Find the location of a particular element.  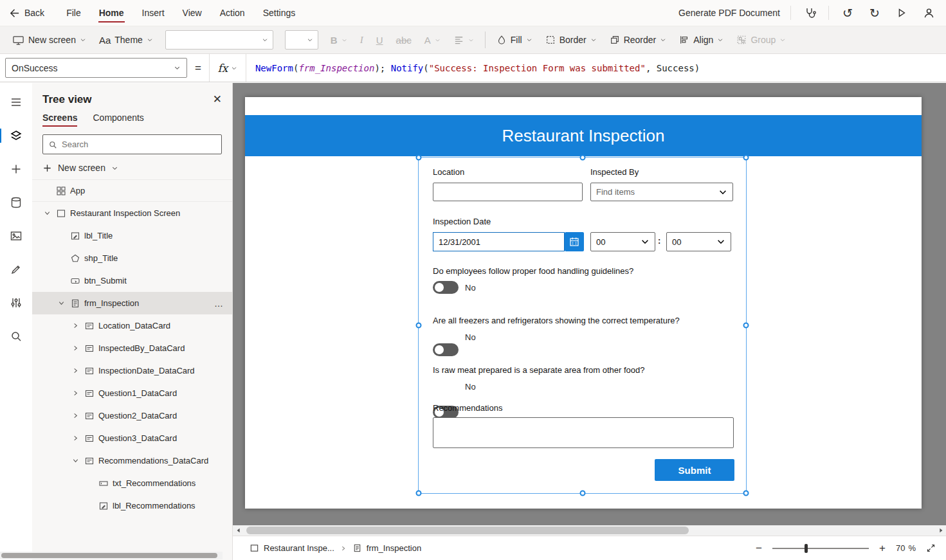

menu-item-insert: Insert is located at coordinates (153, 13).